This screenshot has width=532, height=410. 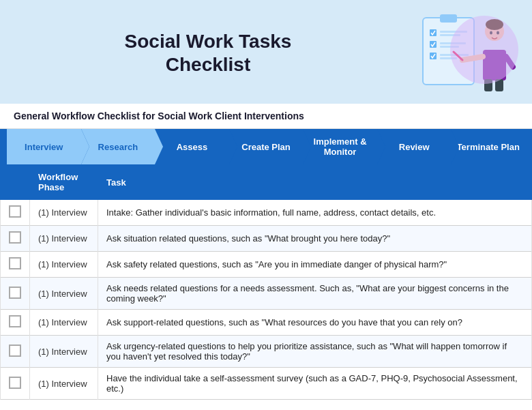 I want to click on tab-research: Research, so click(x=119, y=147).